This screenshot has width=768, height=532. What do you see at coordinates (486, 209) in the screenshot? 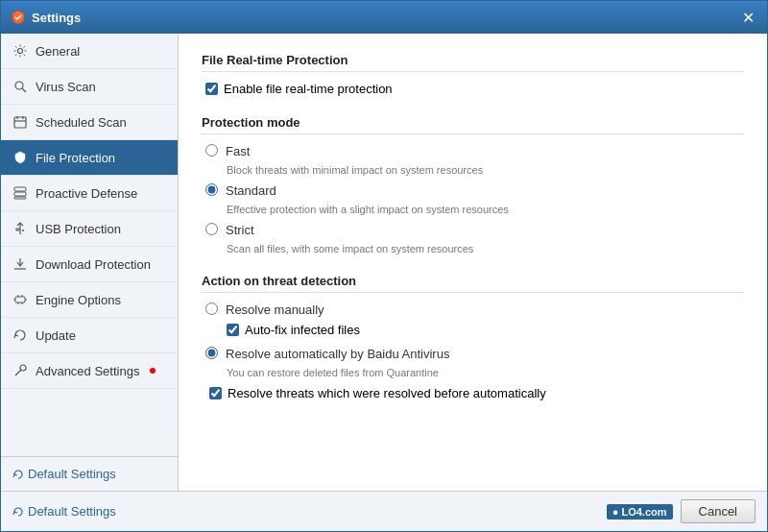
I see `desc-mode-standard: Effective protection with a slight impac…` at bounding box center [486, 209].